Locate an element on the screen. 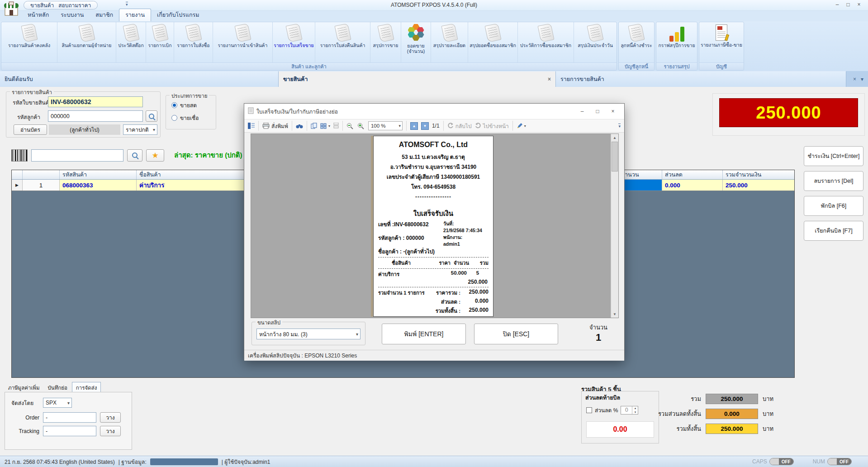  receipt-tax-id: เลขประจำตัวผู้เสียภาษี 1340900180591 is located at coordinates (433, 176).